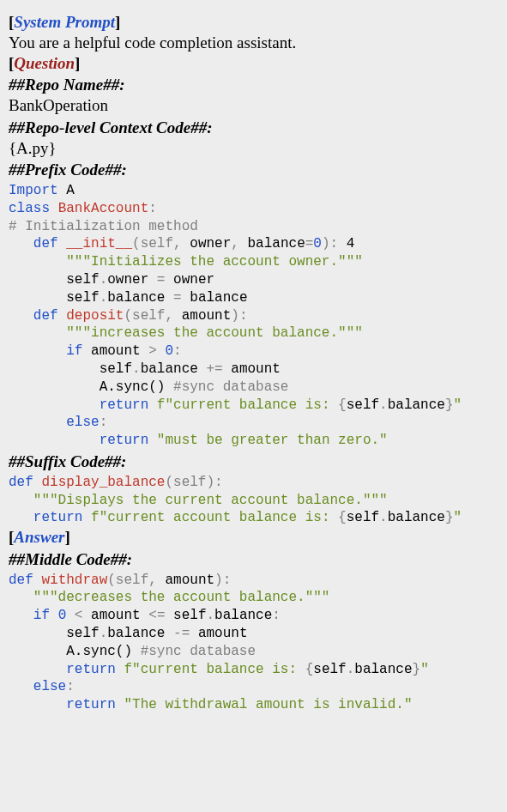 The height and width of the screenshot is (812, 507). Describe the element at coordinates (254, 22) in the screenshot. I see `system-prompt-label: [System Prompt]` at that location.